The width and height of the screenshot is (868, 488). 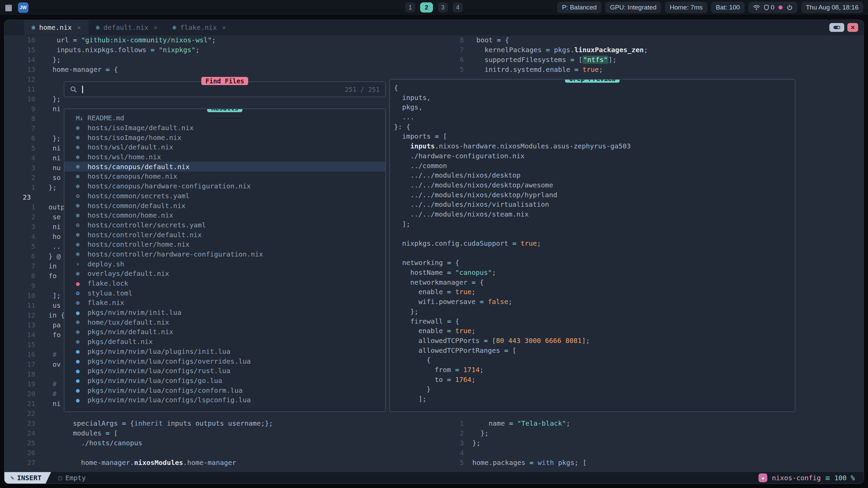 I want to click on code-line: 16url = "github:nix-community/nixos-wsl"…, so click(x=228, y=40).